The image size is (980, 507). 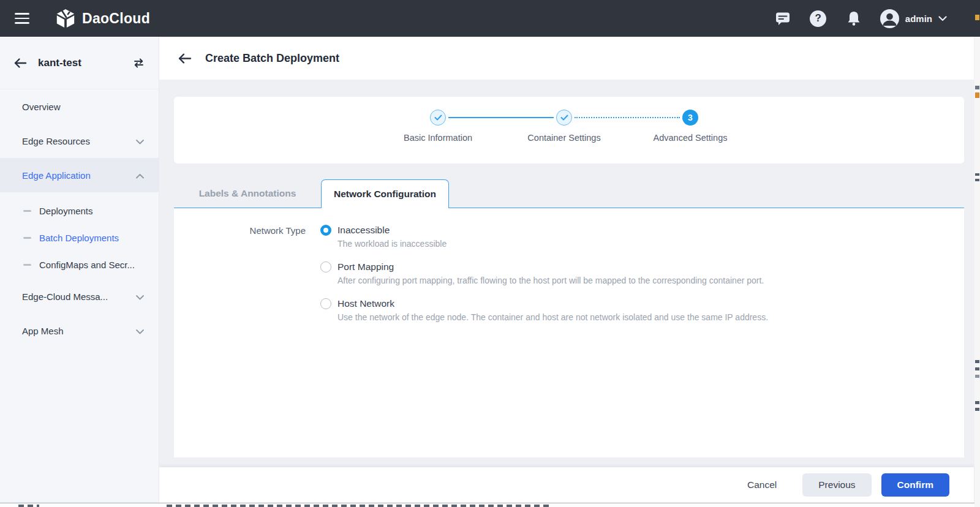 I want to click on radio-host-network: Host Network, so click(x=544, y=304).